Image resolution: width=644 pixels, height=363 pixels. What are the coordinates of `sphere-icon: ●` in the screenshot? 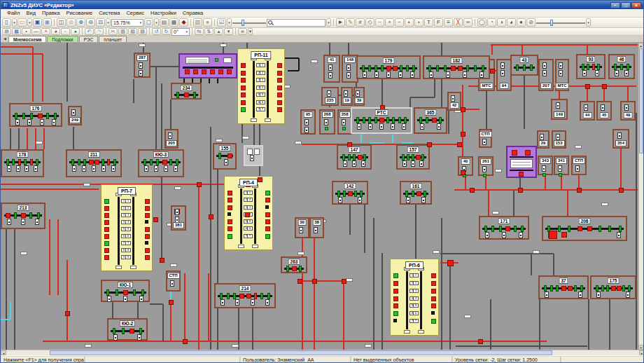 It's located at (207, 22).